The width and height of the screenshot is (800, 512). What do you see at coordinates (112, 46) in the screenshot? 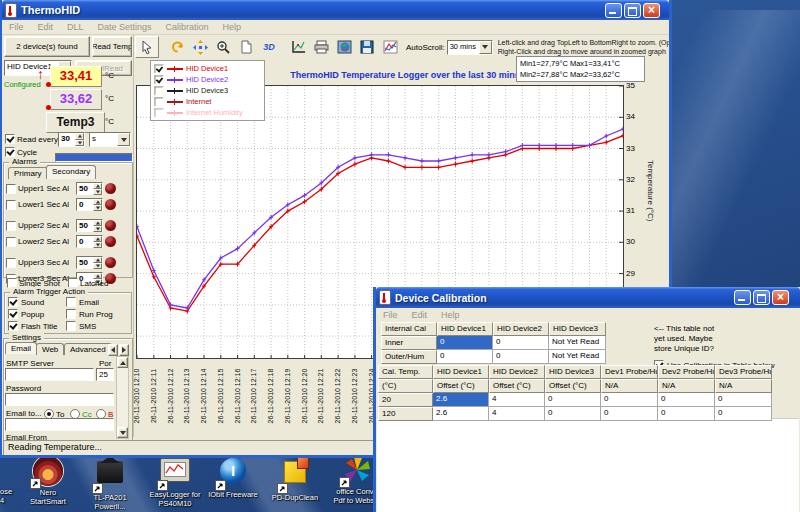
I see `read-temp-button: Read Temp` at bounding box center [112, 46].